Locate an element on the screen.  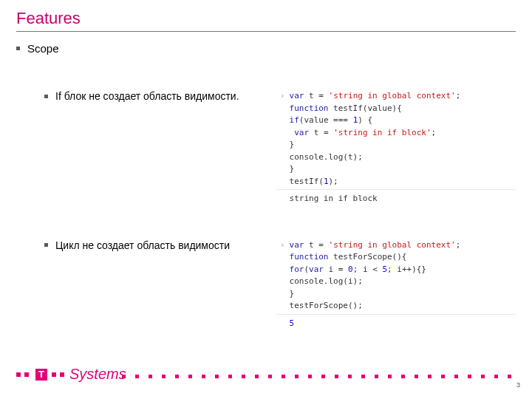
bullet-scope: Scope is located at coordinates (266, 49).